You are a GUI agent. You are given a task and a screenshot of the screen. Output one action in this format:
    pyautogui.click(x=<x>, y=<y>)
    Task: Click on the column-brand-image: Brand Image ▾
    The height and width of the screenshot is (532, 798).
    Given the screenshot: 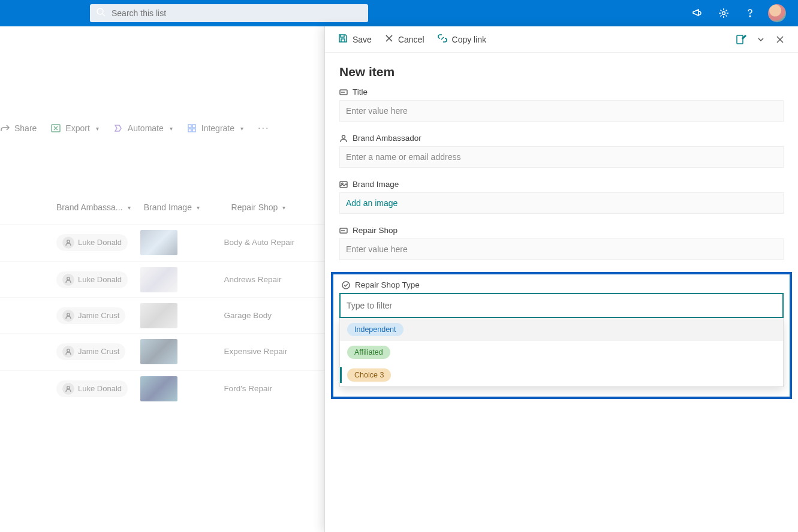 What is the action you would take?
    pyautogui.click(x=188, y=207)
    